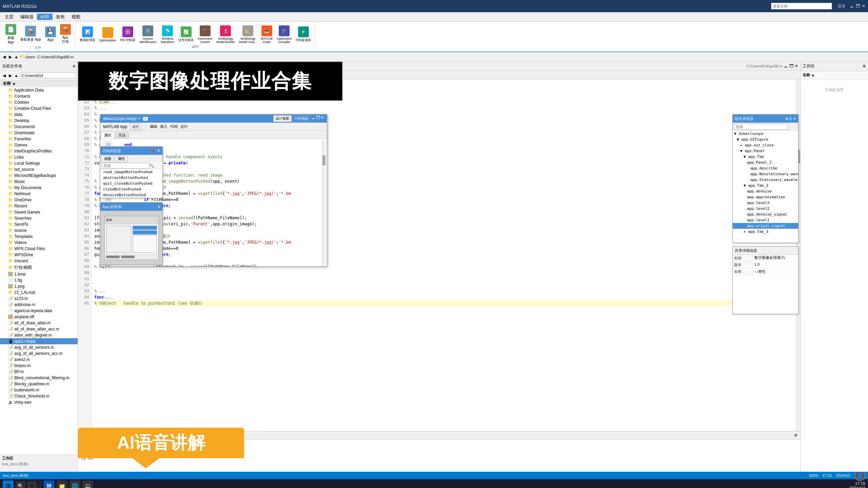 The image size is (868, 488). What do you see at coordinates (766, 232) in the screenshot?
I see `tree-item-tab3: ▸ app.Tab_3` at bounding box center [766, 232].